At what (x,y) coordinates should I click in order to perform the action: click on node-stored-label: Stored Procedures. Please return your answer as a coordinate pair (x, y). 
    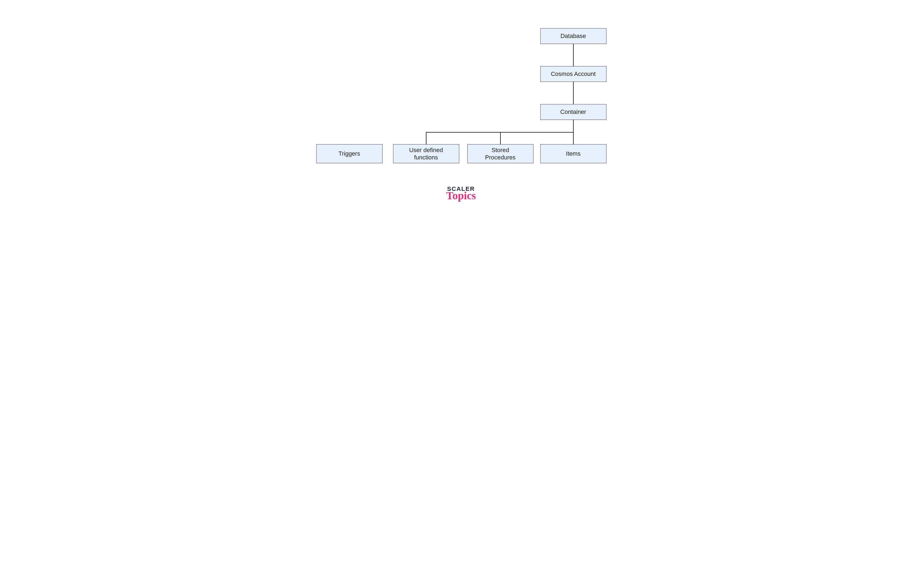
    Looking at the image, I should click on (500, 154).